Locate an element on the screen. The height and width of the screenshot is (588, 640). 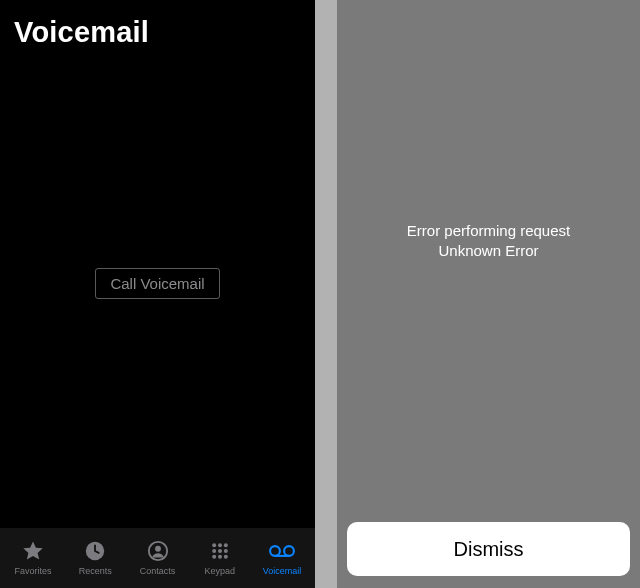
tab-label-contacts: Contacts is located at coordinates (158, 571).